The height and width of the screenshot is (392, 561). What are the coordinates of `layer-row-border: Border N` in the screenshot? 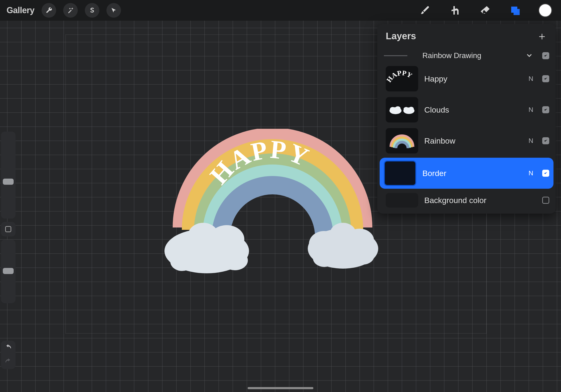 It's located at (467, 173).